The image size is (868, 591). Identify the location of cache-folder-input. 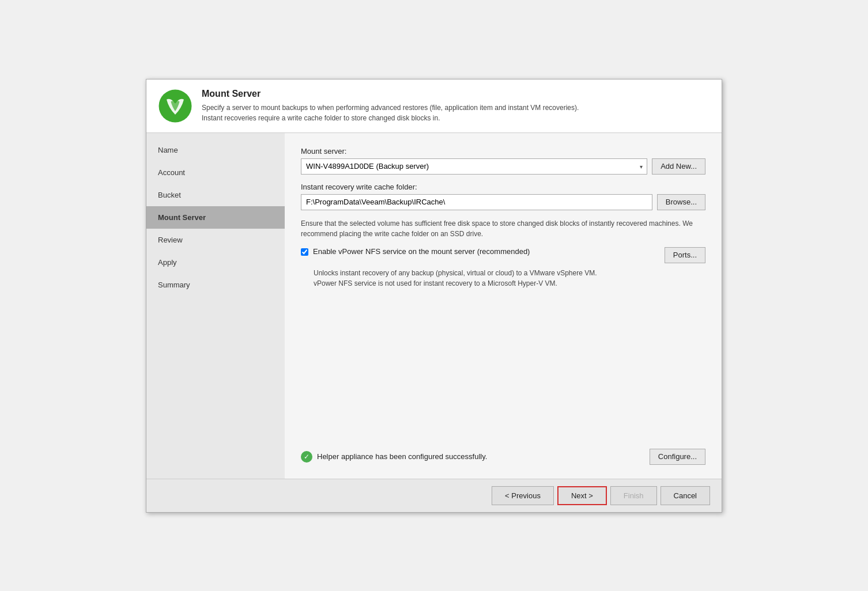
(477, 202).